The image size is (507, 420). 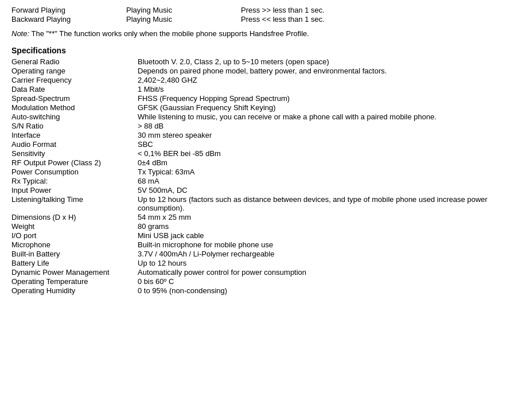 What do you see at coordinates (253, 190) in the screenshot?
I see `spec-row: Input Power5V 500mA, DC` at bounding box center [253, 190].